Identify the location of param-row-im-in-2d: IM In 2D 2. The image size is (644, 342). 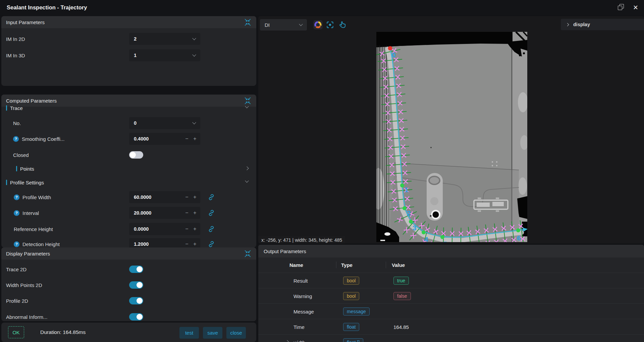
(129, 39).